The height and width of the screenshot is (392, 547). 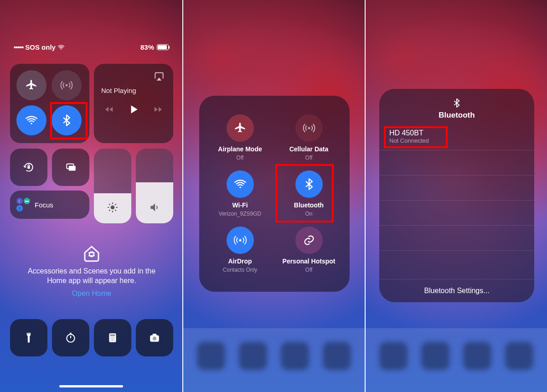 I want to click on airdrop-toggle, so click(x=240, y=240).